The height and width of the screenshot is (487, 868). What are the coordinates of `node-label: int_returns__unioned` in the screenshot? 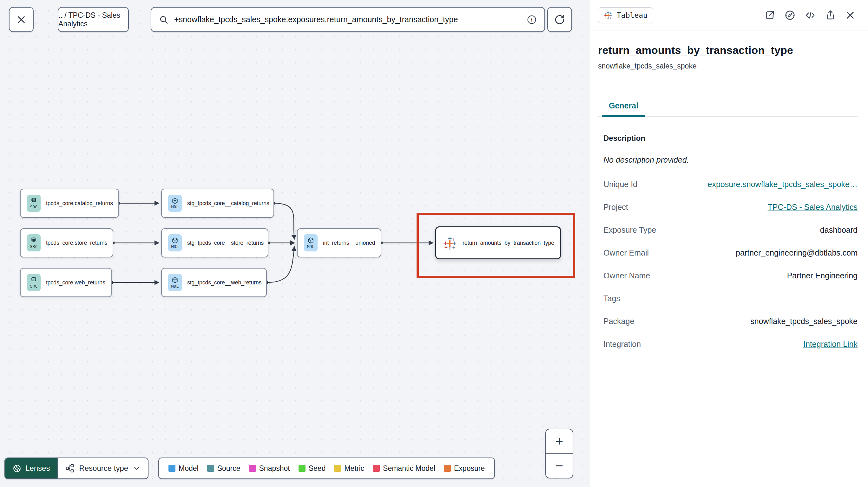 It's located at (349, 243).